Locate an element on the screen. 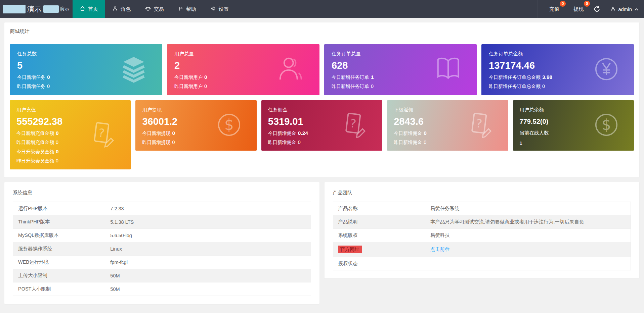 Image resolution: width=644 pixels, height=313 pixels. home-icon is located at coordinates (83, 9).